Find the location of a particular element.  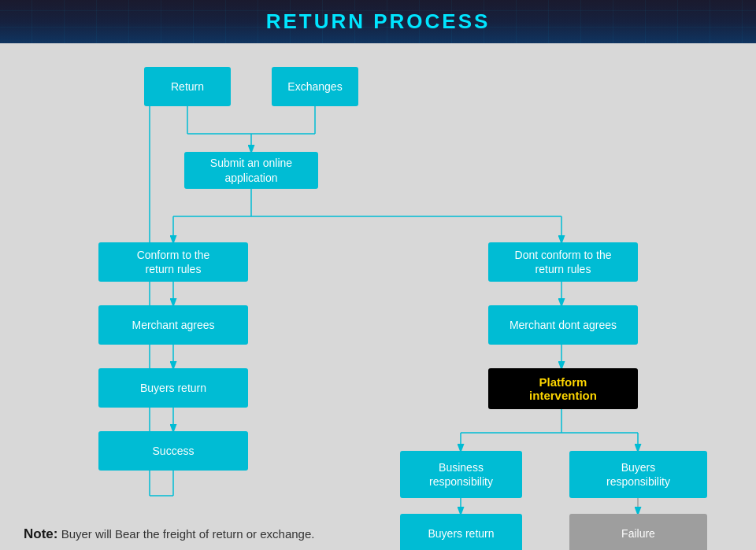

business-resp-box: Business responsibility is located at coordinates (461, 474).